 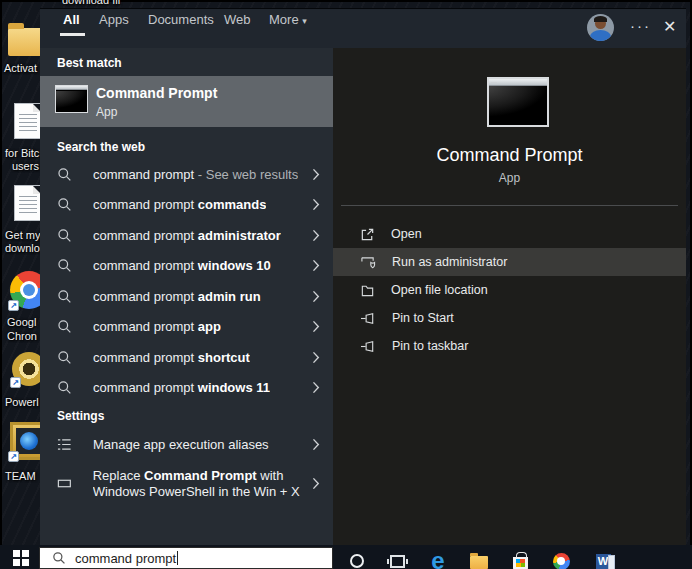 I want to click on desktop-icon-activation-folder, so click(x=25, y=42).